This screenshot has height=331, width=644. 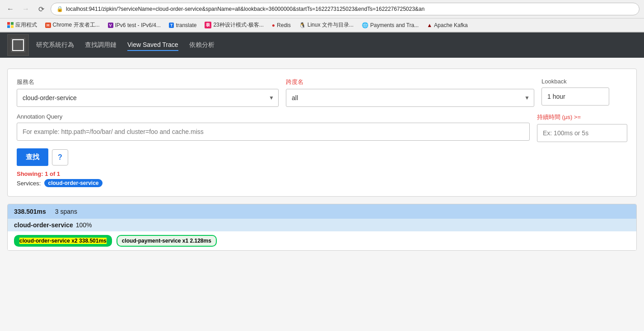 I want to click on lookback-label: Lookback, so click(x=575, y=81).